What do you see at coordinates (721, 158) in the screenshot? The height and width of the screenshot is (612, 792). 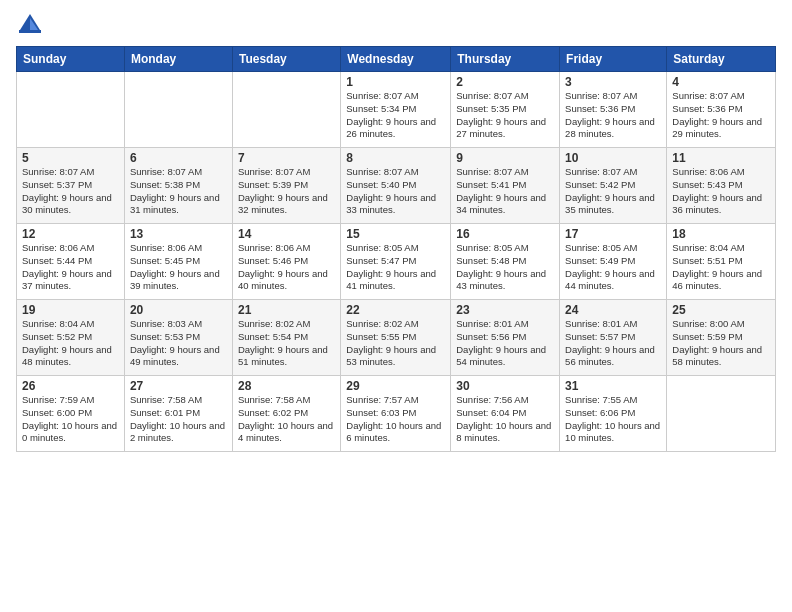 I see `day-number: 11` at bounding box center [721, 158].